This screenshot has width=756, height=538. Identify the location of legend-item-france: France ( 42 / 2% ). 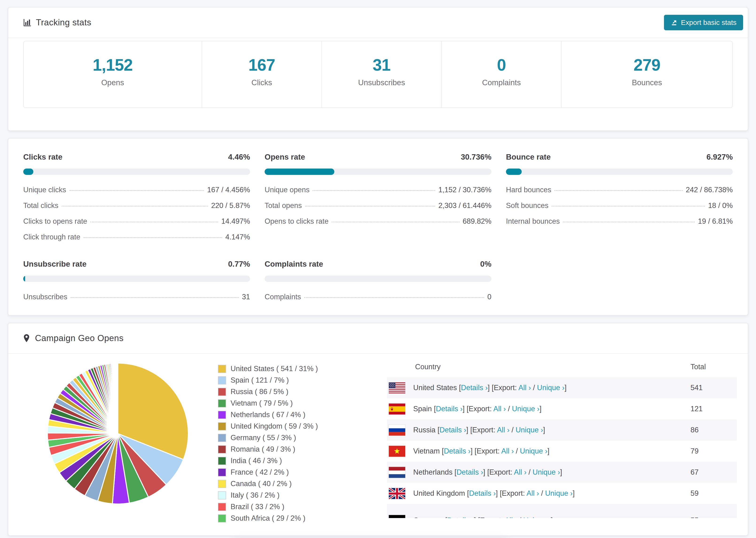
(302, 472).